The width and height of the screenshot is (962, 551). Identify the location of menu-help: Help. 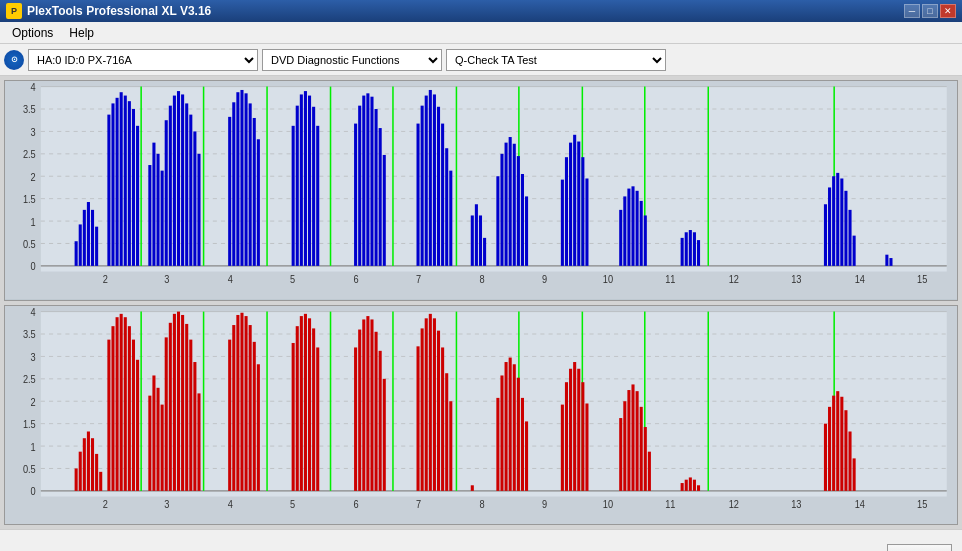
(82, 33).